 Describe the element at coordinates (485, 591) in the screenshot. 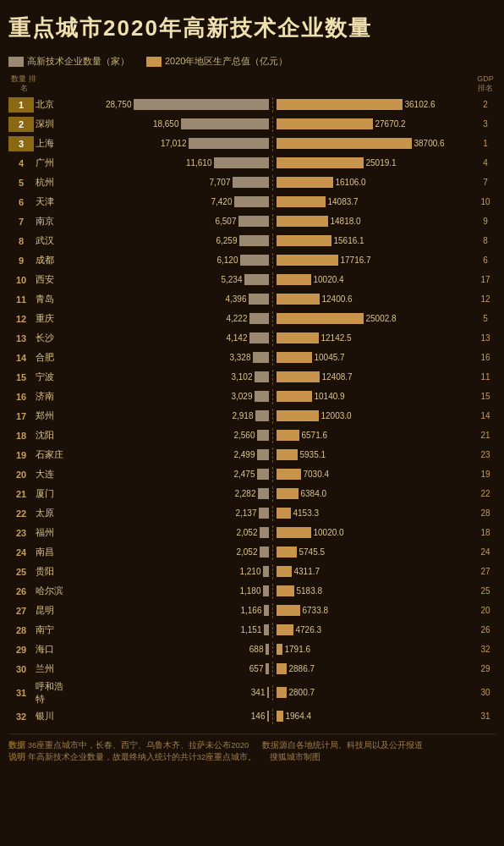

I see `gdp-rank: 25` at that location.